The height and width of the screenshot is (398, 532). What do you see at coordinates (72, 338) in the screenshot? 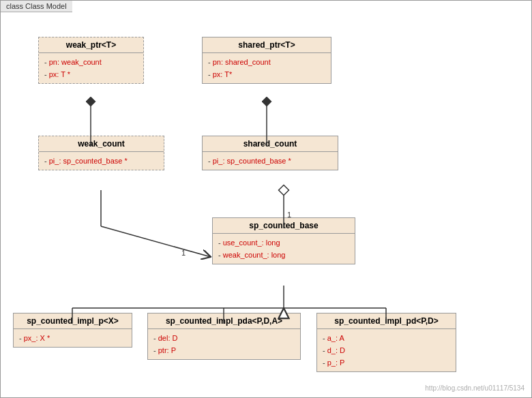
I see `sp-counted-impl-p-item-1: px_: X *` at bounding box center [72, 338].